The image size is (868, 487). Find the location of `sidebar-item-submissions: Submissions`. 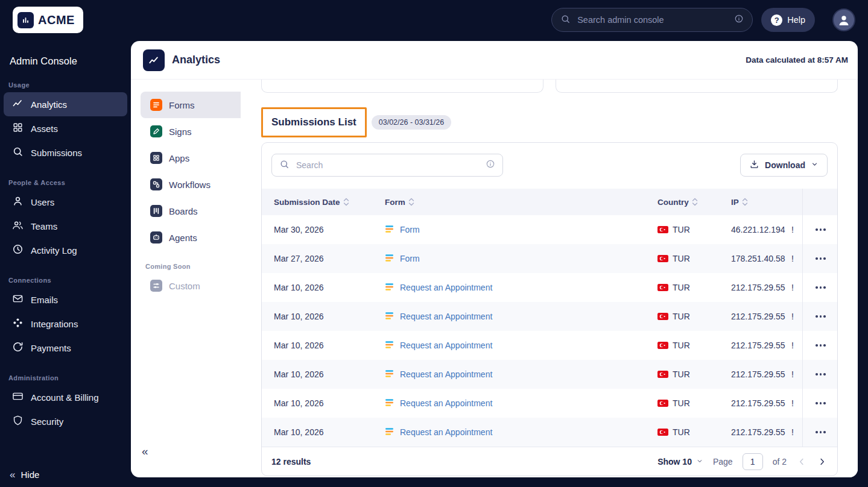

sidebar-item-submissions: Submissions is located at coordinates (65, 152).